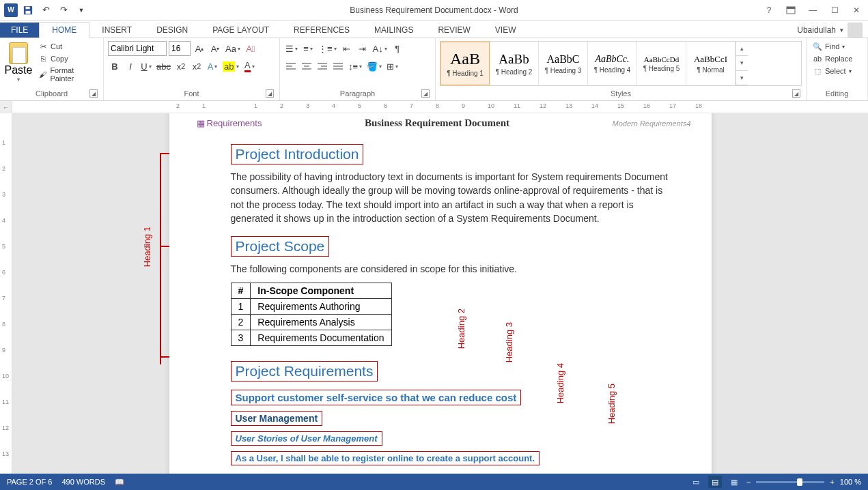  Describe the element at coordinates (307, 438) in the screenshot. I see `heading4-user-stories: User Stories of User Management` at that location.